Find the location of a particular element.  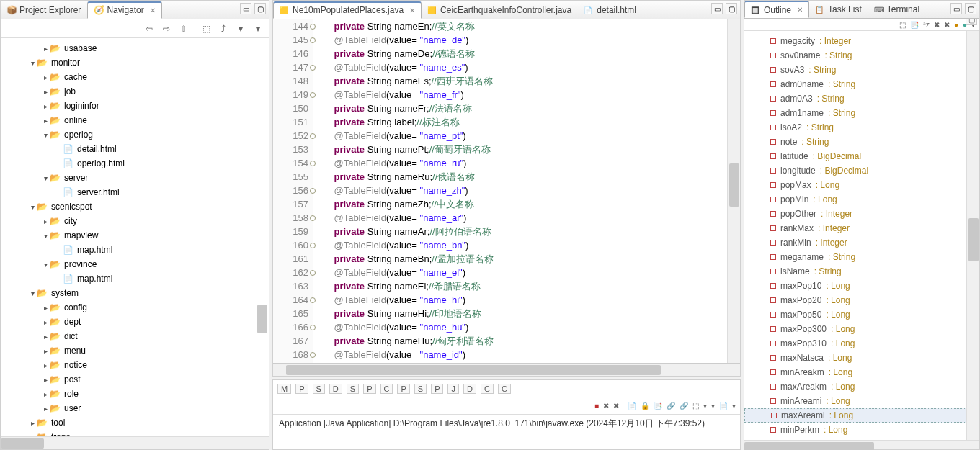

console-action-13: ▾ is located at coordinates (734, 406).